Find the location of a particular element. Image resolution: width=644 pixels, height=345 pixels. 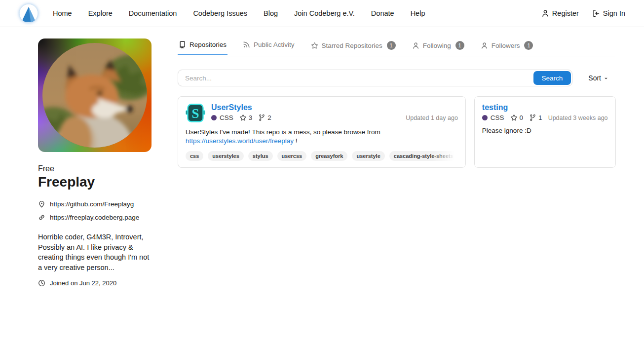

search-button: Search is located at coordinates (553, 78).